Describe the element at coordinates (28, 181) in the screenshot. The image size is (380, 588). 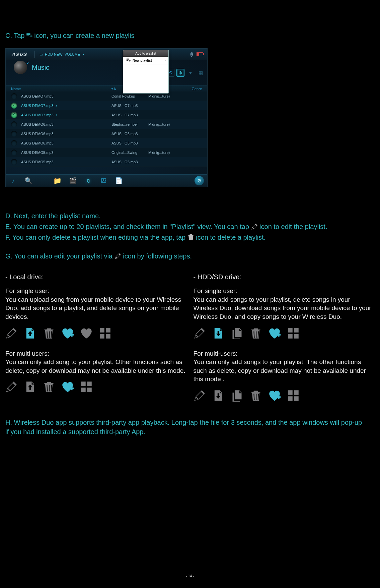
I see `search-icon: 🔍` at that location.